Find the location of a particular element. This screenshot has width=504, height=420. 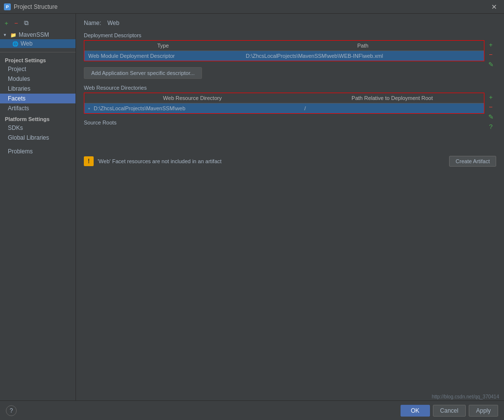

wr-col-dir: Web Resource Directory is located at coordinates (192, 98).